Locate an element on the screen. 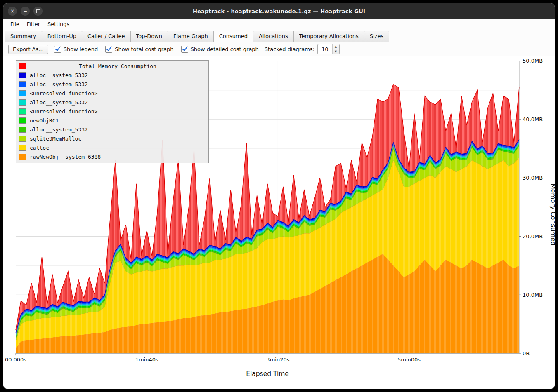  tab-allocations: Allocations is located at coordinates (273, 36).